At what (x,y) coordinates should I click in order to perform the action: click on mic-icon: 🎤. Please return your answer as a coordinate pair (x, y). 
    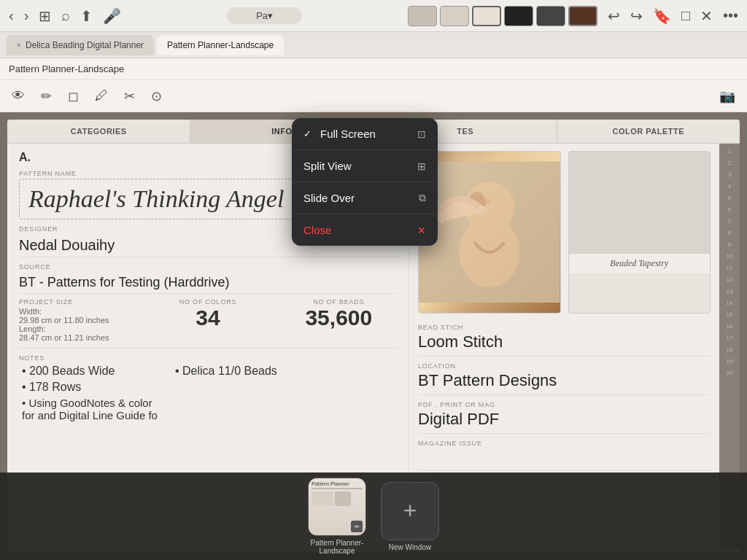
    Looking at the image, I should click on (112, 16).